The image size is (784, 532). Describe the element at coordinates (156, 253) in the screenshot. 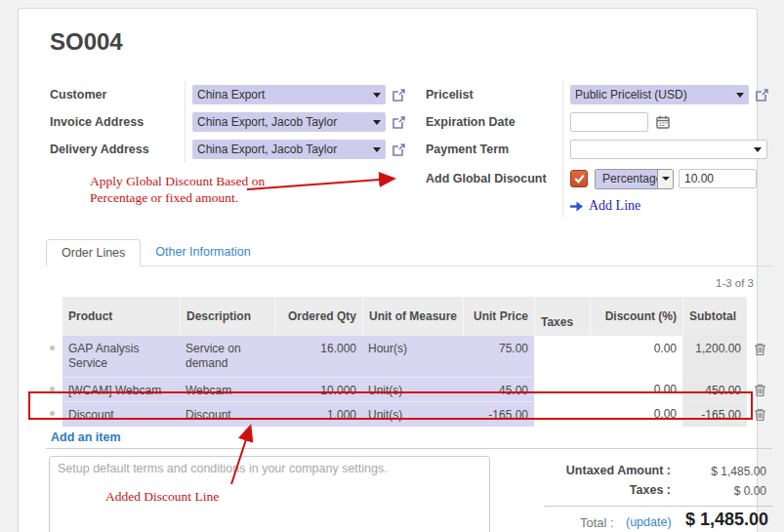

I see `tabbar: Order Lines Other Information` at that location.